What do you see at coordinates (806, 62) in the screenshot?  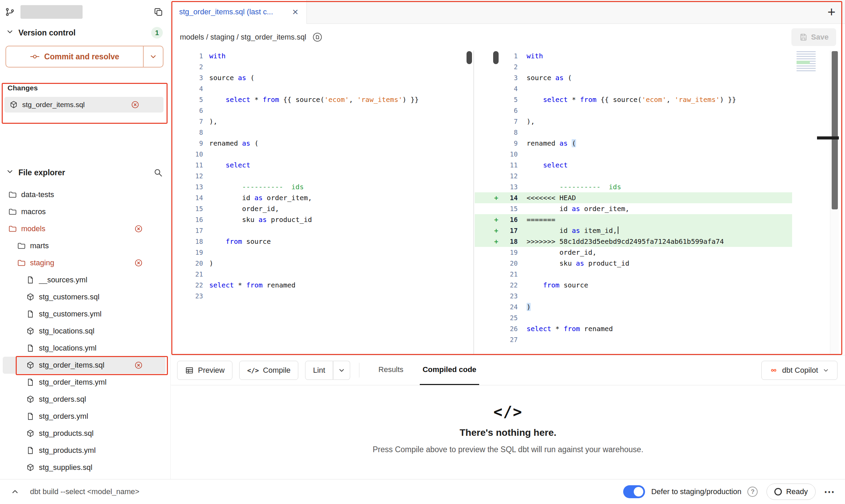 I see `minimap` at bounding box center [806, 62].